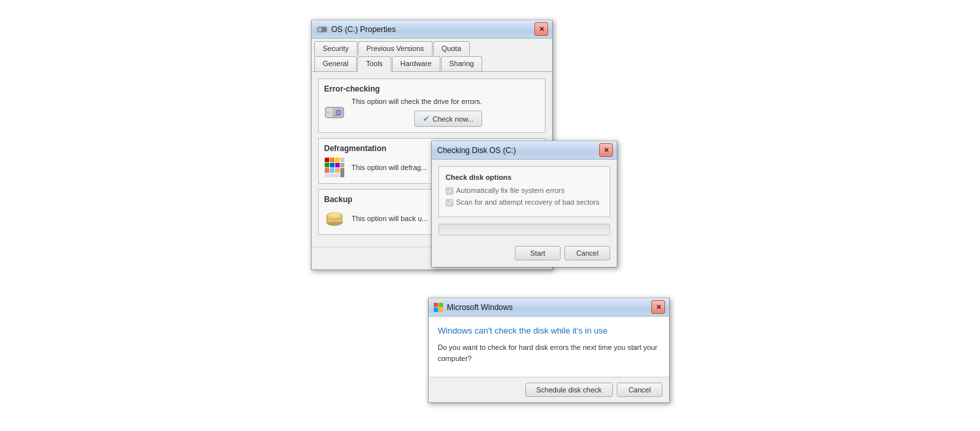  Describe the element at coordinates (510, 190) in the screenshot. I see `fix-errors-label: Automatically fix file system errors` at that location.